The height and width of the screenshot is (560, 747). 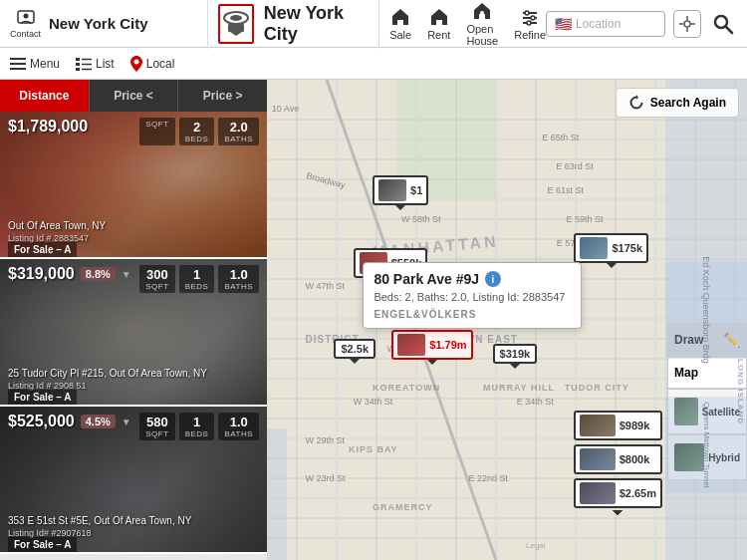 I want to click on header-left-city: New York City, so click(x=98, y=24).